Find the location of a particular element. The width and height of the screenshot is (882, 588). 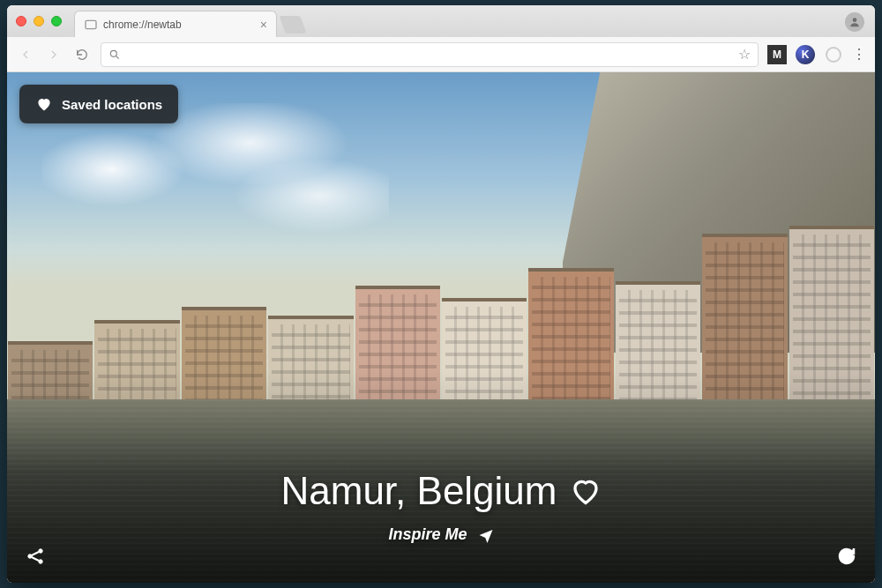

tab-strip: chrome://newtab × is located at coordinates (441, 21).